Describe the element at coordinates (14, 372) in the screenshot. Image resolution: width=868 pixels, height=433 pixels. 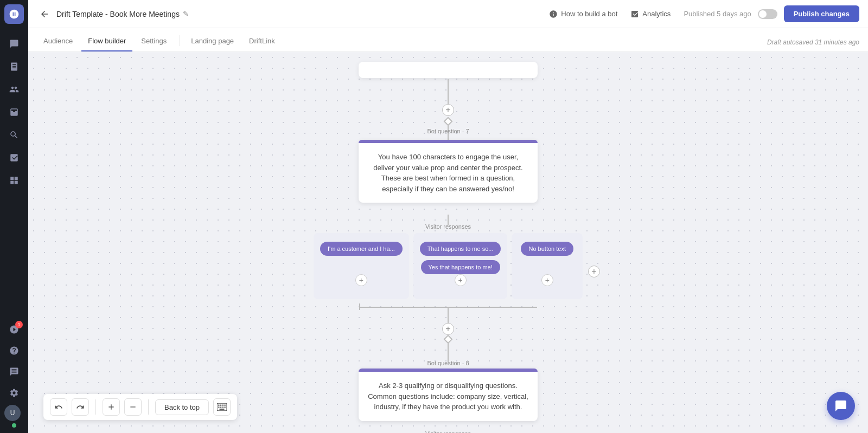
I see `sidebar-item-messages` at that location.